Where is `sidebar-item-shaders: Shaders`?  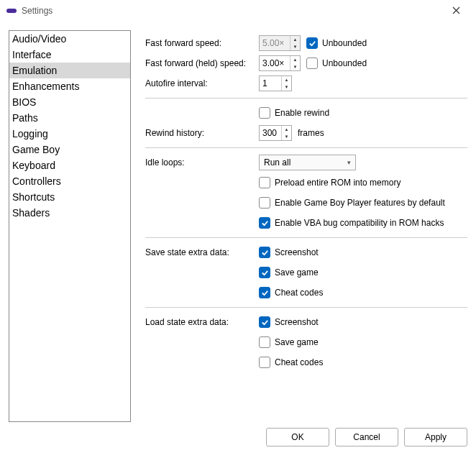 sidebar-item-shaders: Shaders is located at coordinates (70, 213).